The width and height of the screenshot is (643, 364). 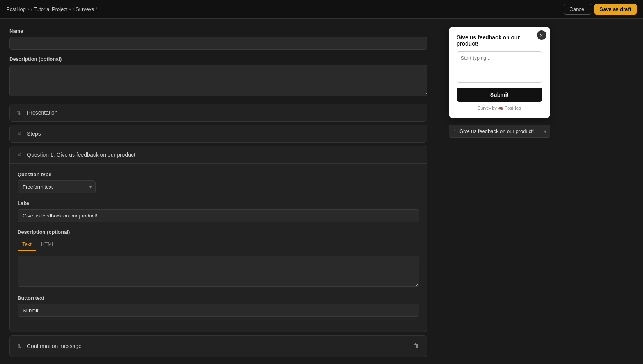 I want to click on label-field-label: Label, so click(x=218, y=203).